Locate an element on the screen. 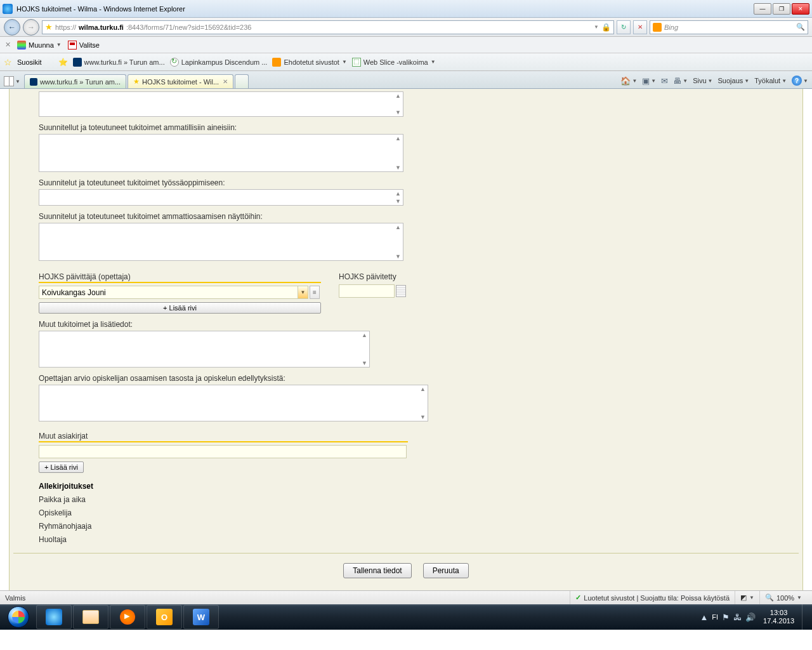 The height and width of the screenshot is (650, 812). textarea-ammatilliset: ▲▼ is located at coordinates (221, 153).